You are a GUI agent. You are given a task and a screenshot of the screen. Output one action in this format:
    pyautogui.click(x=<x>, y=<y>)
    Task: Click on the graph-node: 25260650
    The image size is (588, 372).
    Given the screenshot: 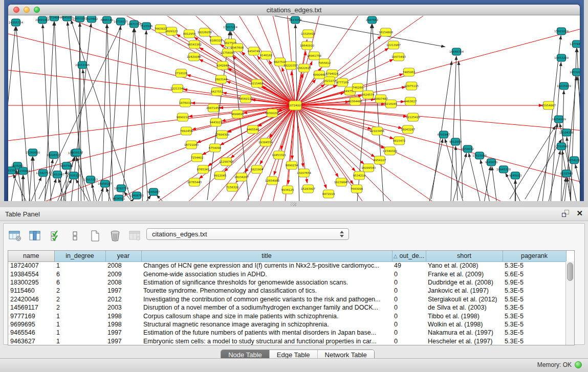 What is the action you would take?
    pyautogui.click(x=33, y=152)
    